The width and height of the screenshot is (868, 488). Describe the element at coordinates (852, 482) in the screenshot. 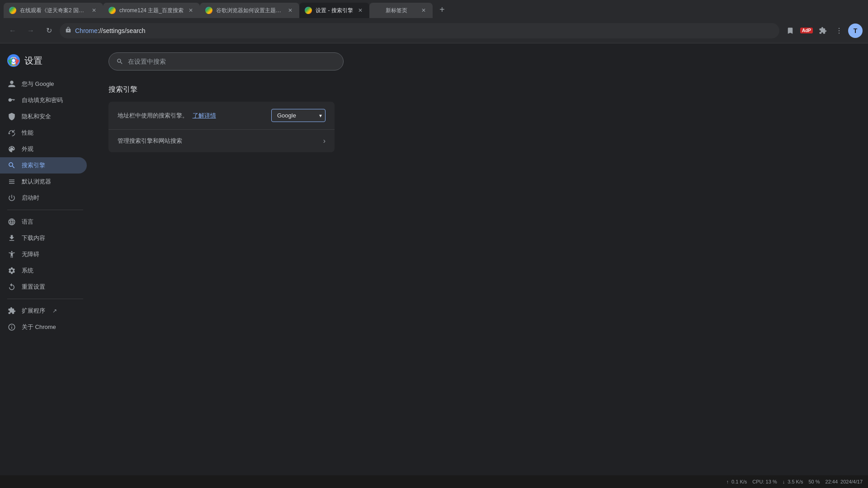

I see `date-text: 2024/4/17` at that location.